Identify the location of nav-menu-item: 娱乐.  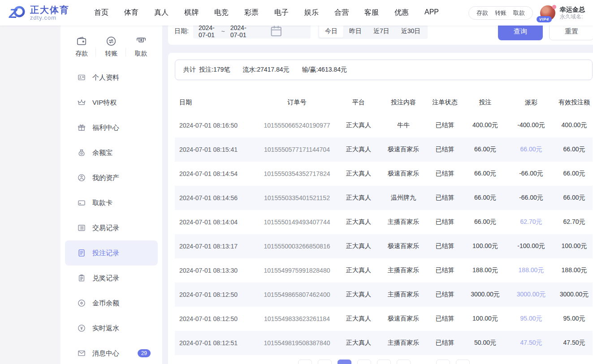
(312, 13).